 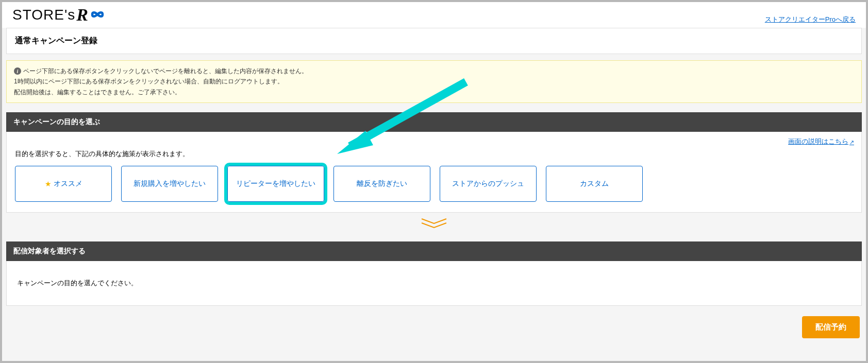 What do you see at coordinates (382, 184) in the screenshot?
I see `option-card-3: 離反を防ぎたい` at bounding box center [382, 184].